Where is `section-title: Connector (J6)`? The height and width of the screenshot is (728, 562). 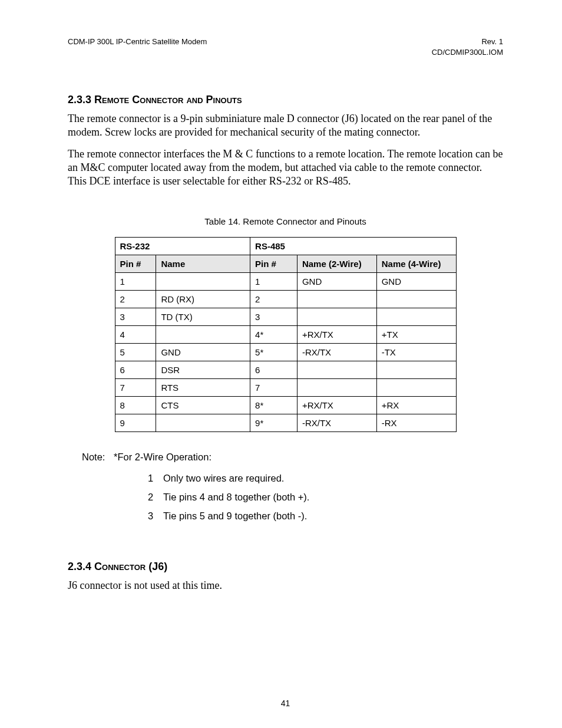
section-title: Connector (J6) is located at coordinates (131, 566).